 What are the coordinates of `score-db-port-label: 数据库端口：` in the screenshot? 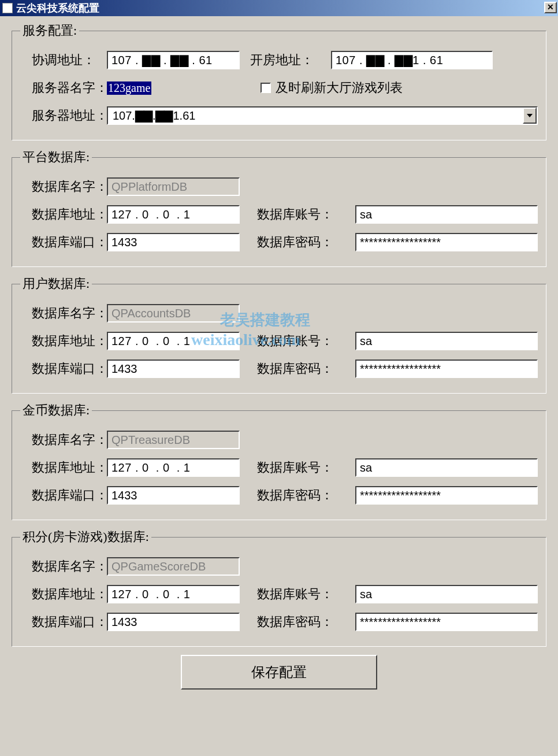 It's located at (64, 622).